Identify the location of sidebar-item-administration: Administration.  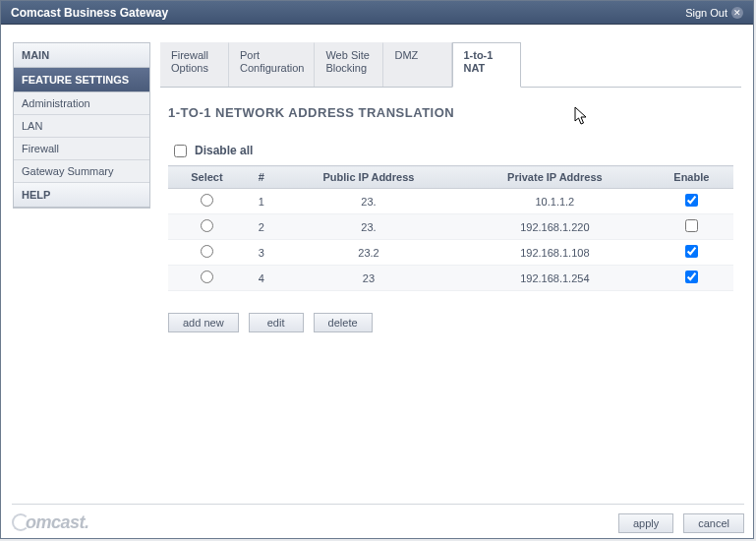
(82, 104).